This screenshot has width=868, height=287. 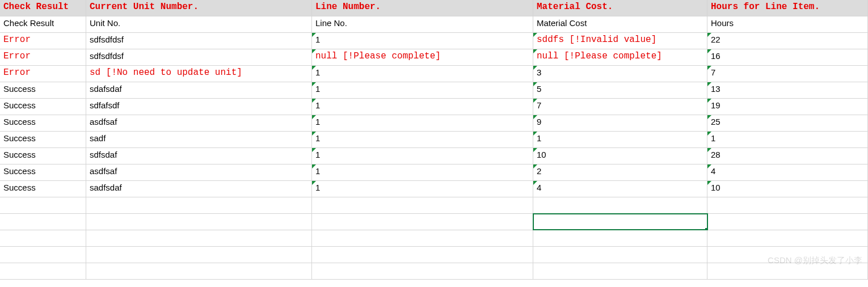 I want to click on subheader-cell: Hours, so click(x=787, y=24).